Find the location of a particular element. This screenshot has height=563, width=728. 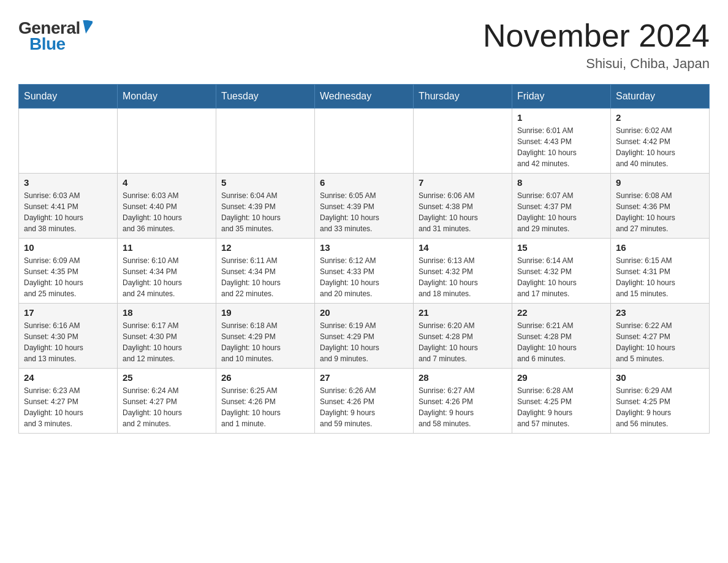

day-number: 18 is located at coordinates (167, 313).